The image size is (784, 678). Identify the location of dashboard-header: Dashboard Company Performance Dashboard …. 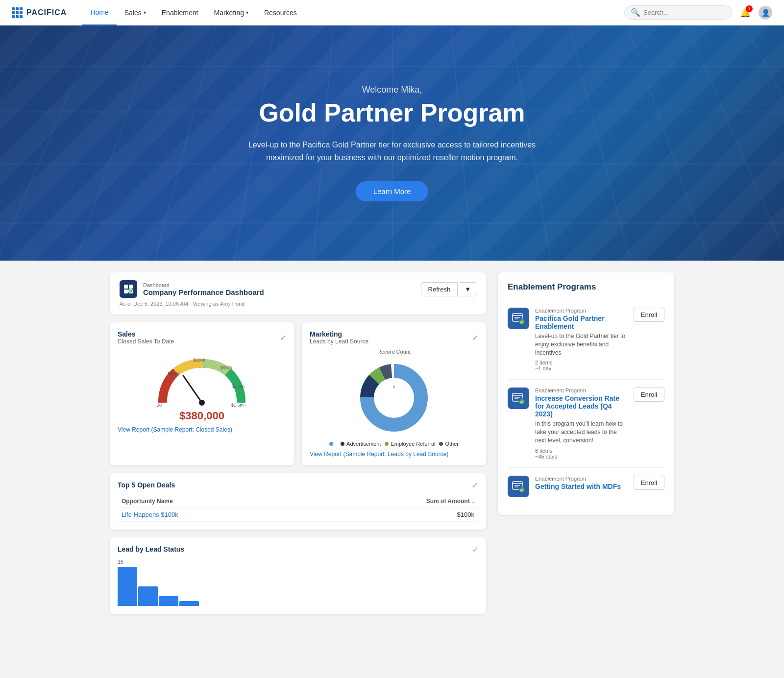
(298, 289).